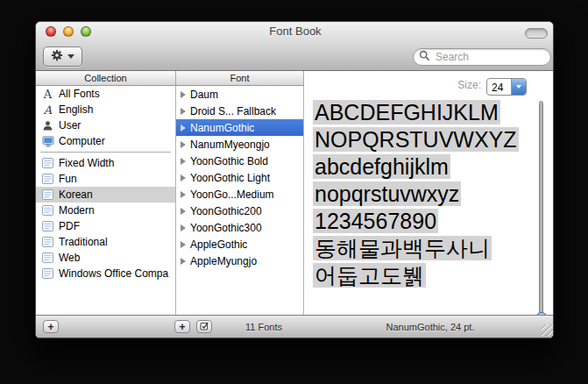  Describe the element at coordinates (415, 195) in the screenshot. I see `preview-line: nopqrstuvwxyz` at that location.